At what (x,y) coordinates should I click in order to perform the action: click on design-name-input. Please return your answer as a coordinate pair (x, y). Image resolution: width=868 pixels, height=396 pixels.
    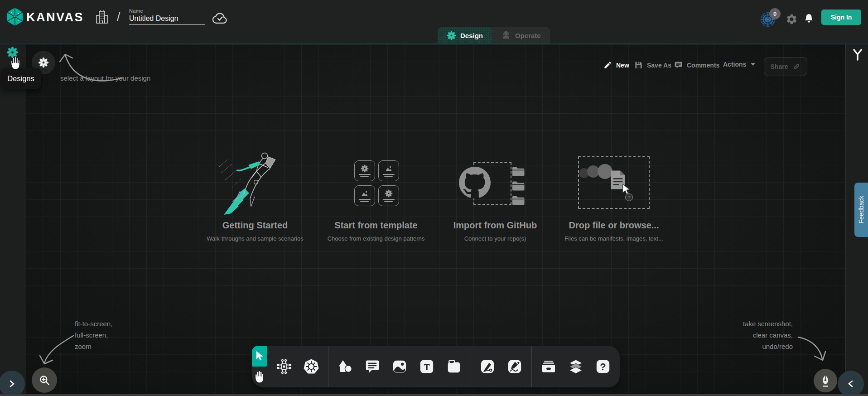
    Looking at the image, I should click on (167, 19).